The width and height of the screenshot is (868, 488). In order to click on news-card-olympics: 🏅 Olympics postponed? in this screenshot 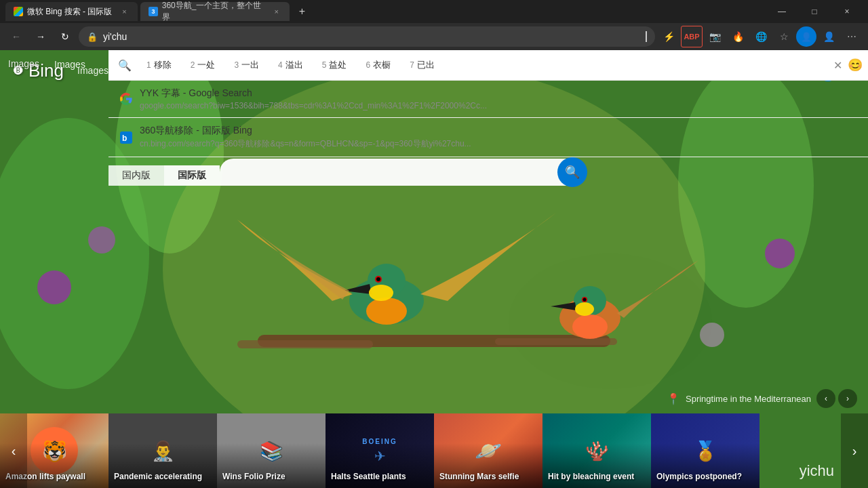, I will do `click(705, 451)`.